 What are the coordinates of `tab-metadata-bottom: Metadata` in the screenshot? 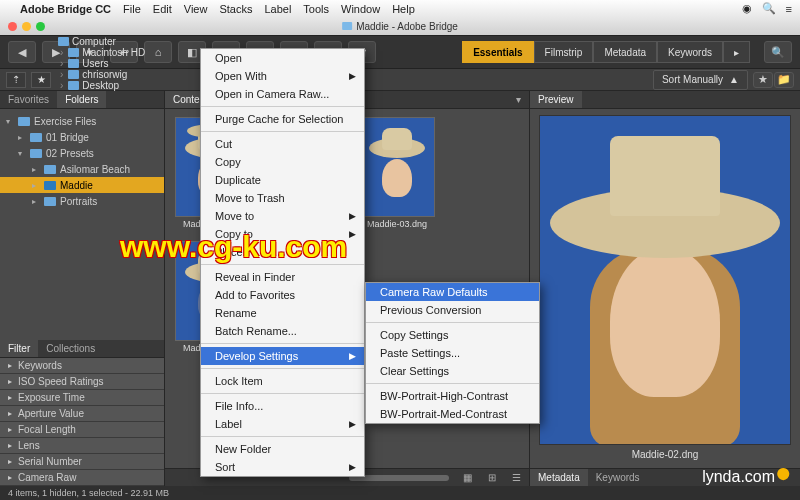 It's located at (559, 478).